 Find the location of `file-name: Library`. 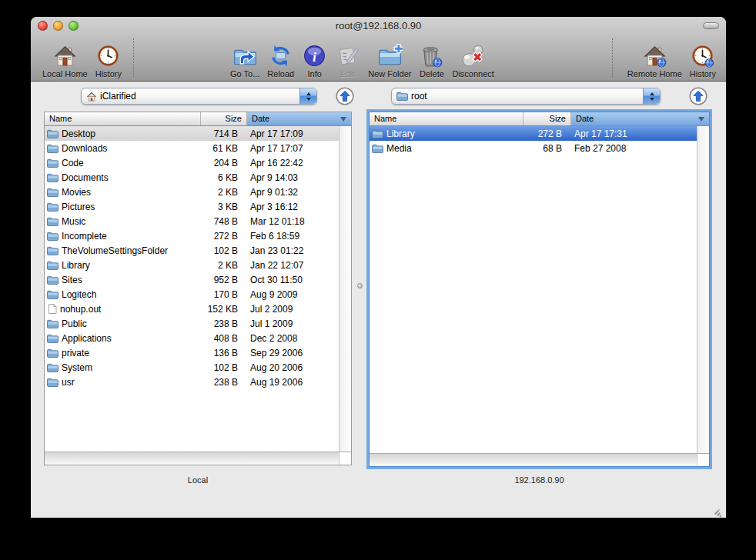

file-name: Library is located at coordinates (75, 265).